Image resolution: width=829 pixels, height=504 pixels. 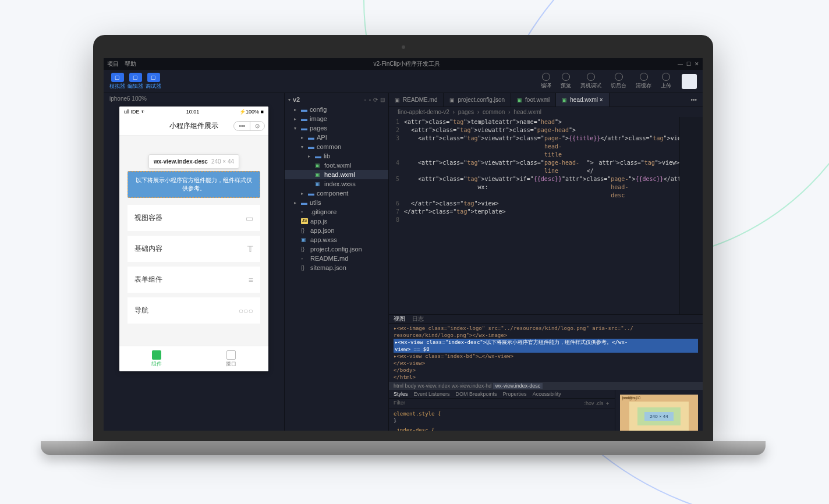 What do you see at coordinates (251, 112) in the screenshot?
I see `battery-icon: ⚡100% ■` at bounding box center [251, 112].